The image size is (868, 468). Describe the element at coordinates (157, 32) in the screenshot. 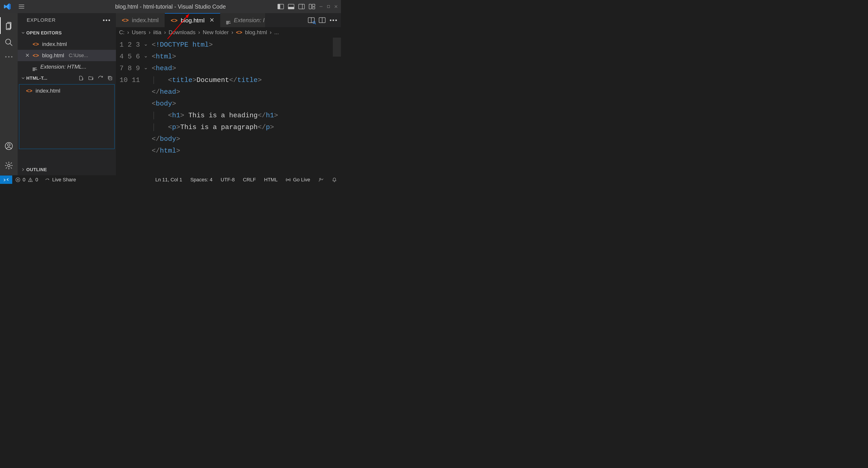

I see `breadcrumb-part: iitia` at that location.